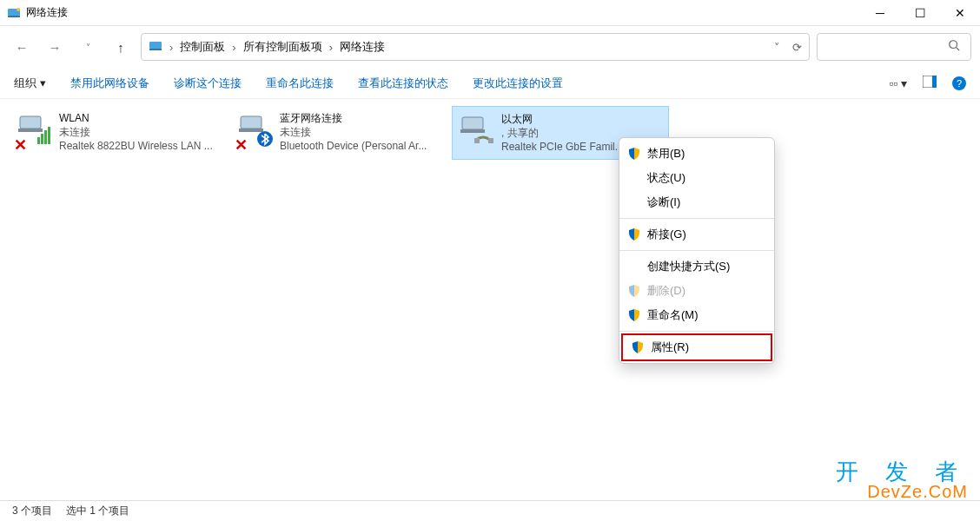 Image resolution: width=980 pixels, height=521 pixels. Describe the element at coordinates (960, 13) in the screenshot. I see `close-button: ✕` at that location.